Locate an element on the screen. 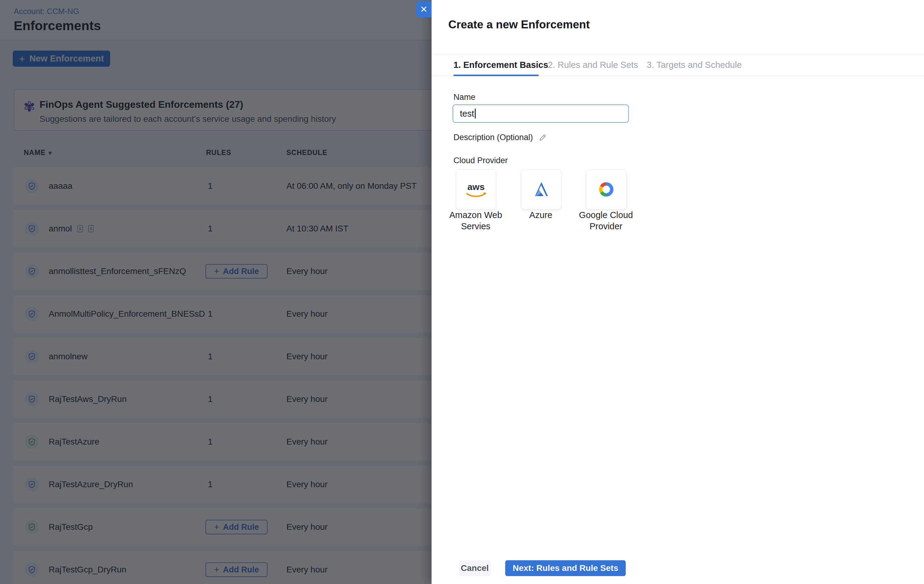  close-icon: ✕ is located at coordinates (424, 9).